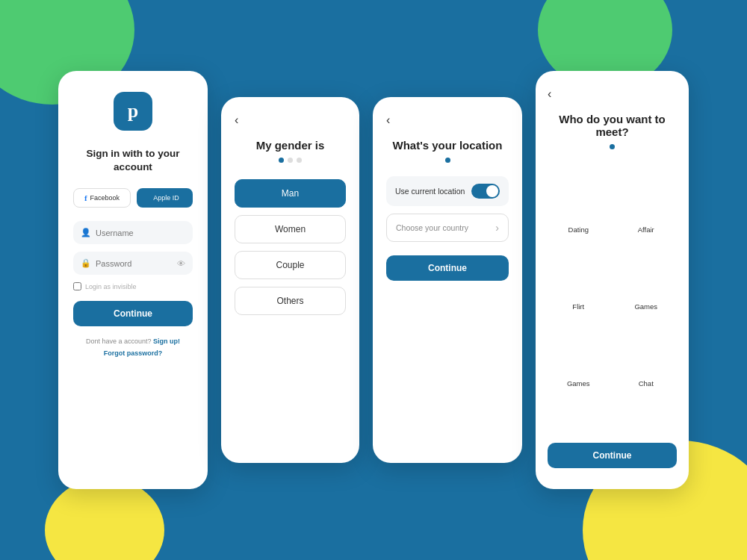 This screenshot has width=747, height=560. What do you see at coordinates (133, 263) in the screenshot?
I see `password-field: 🔒 👁` at bounding box center [133, 263].